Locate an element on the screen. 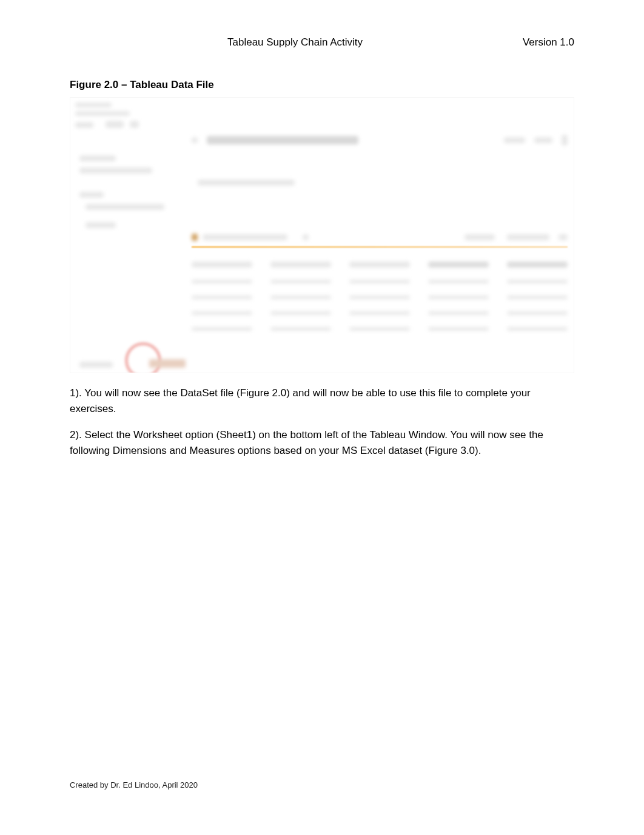 The width and height of the screenshot is (644, 835). sheet1-tab is located at coordinates (167, 363).